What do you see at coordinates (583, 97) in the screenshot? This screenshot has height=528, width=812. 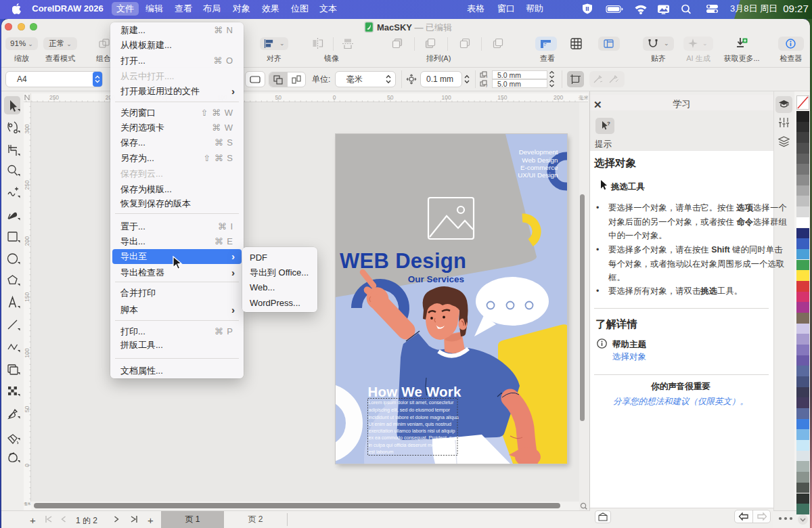 I see `svg-text: 毫米` at bounding box center [583, 97].